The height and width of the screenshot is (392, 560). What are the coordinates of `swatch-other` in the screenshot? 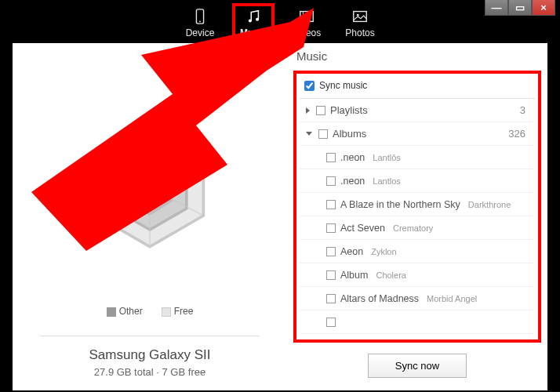 It's located at (111, 312).